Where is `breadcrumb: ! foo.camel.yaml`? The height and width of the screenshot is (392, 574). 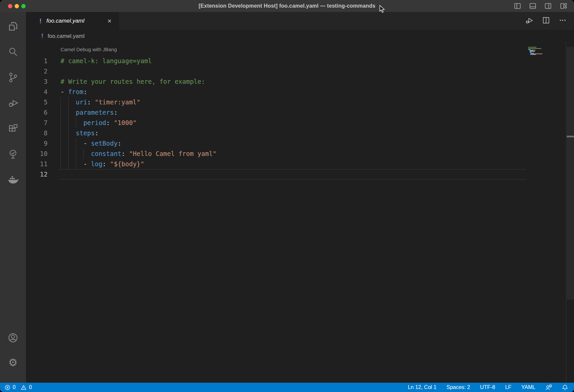 breadcrumb: ! foo.camel.yaml is located at coordinates (300, 36).